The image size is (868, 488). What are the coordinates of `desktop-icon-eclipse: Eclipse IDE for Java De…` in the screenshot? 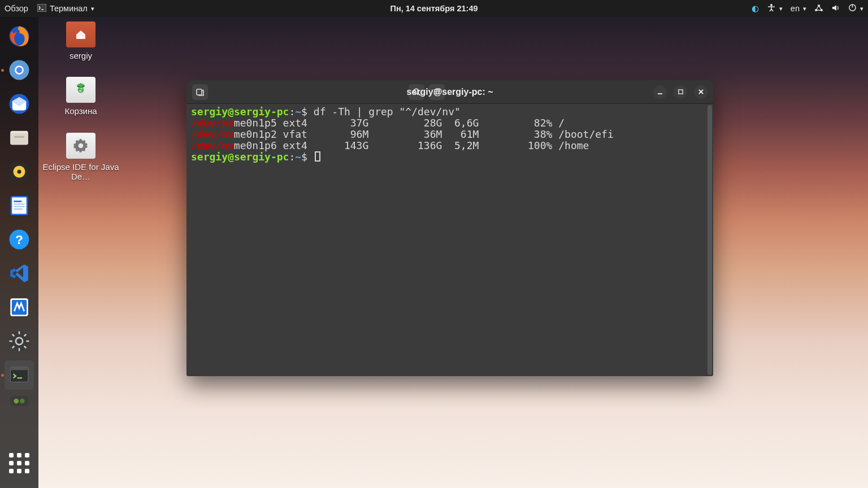 It's located at (81, 157).